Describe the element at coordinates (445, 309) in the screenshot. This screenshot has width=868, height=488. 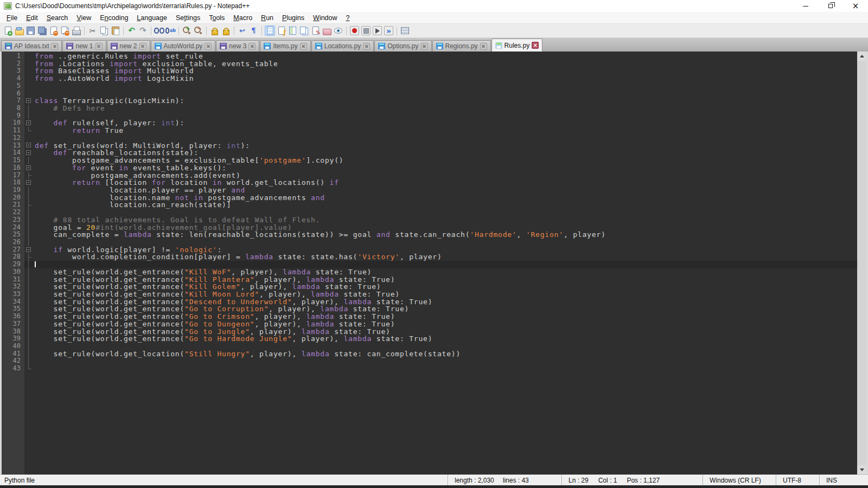
I see `code-text: set_rule(world.get_entrance("Go to Corru…` at that location.